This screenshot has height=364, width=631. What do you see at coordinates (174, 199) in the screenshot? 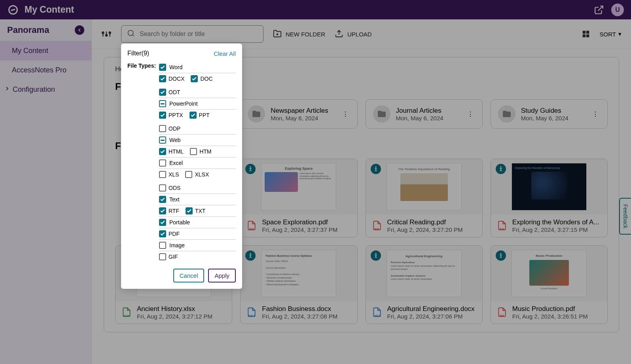
I see `filter-group-label: Text` at bounding box center [174, 199].